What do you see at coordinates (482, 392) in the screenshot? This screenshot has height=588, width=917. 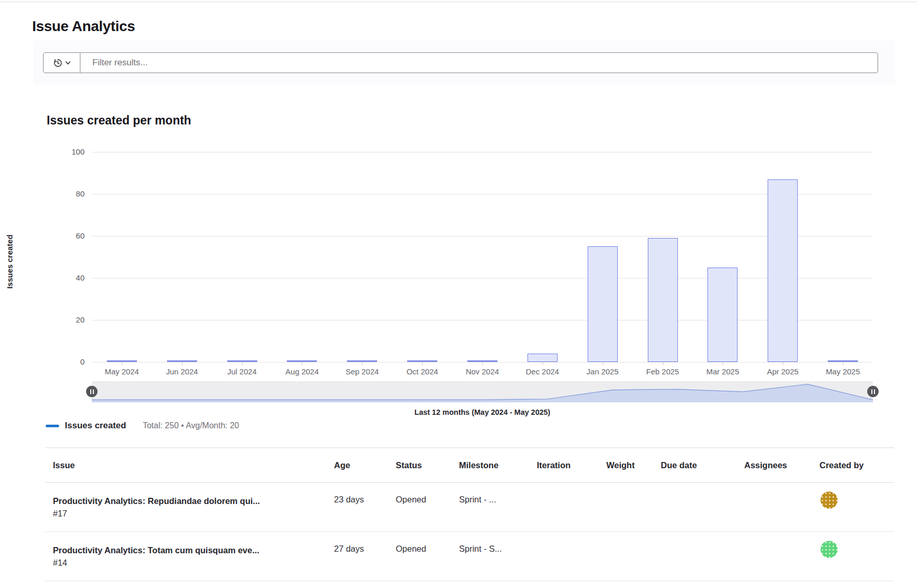 I see `chart-zoom-slider` at bounding box center [482, 392].